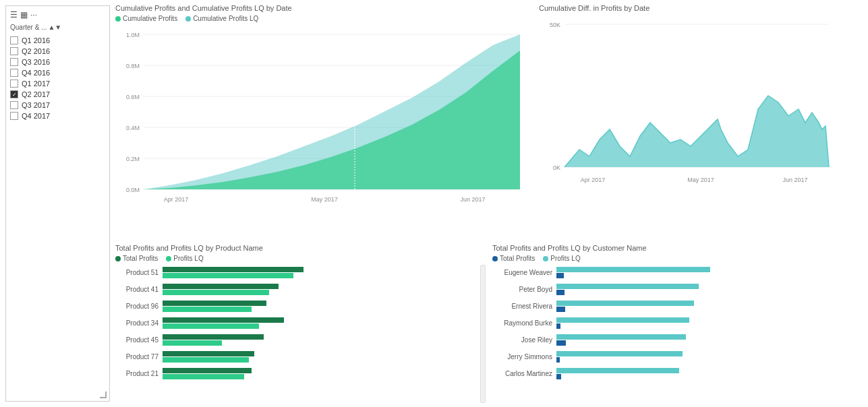 This screenshot has width=868, height=407. Describe the element at coordinates (139, 272) in the screenshot. I see `bar-label: Product 51` at that location.